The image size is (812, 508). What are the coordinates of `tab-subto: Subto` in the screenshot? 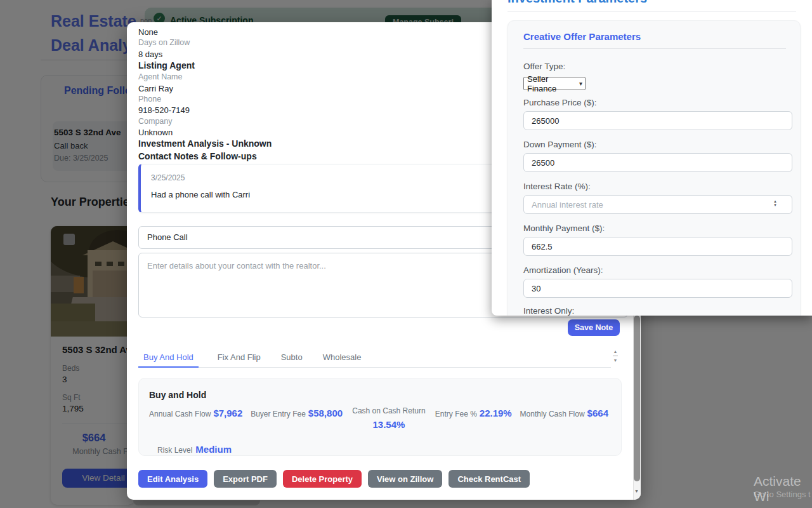 It's located at (292, 359).